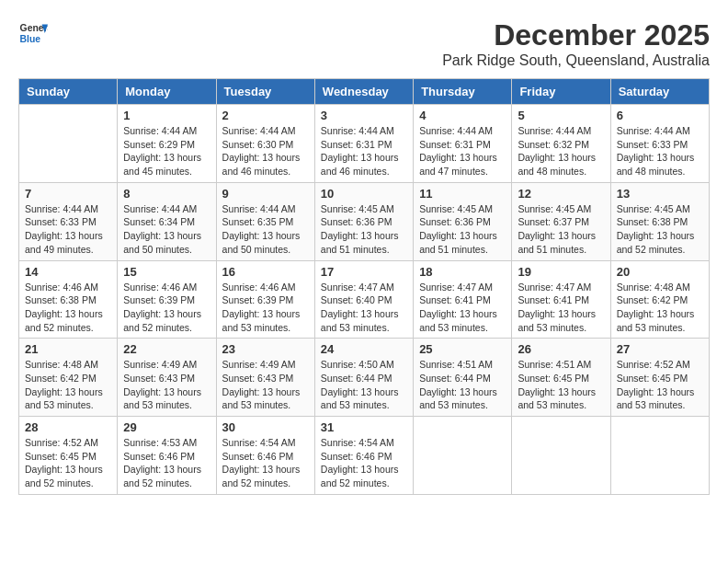 The image size is (728, 563). I want to click on day-number: 27, so click(660, 350).